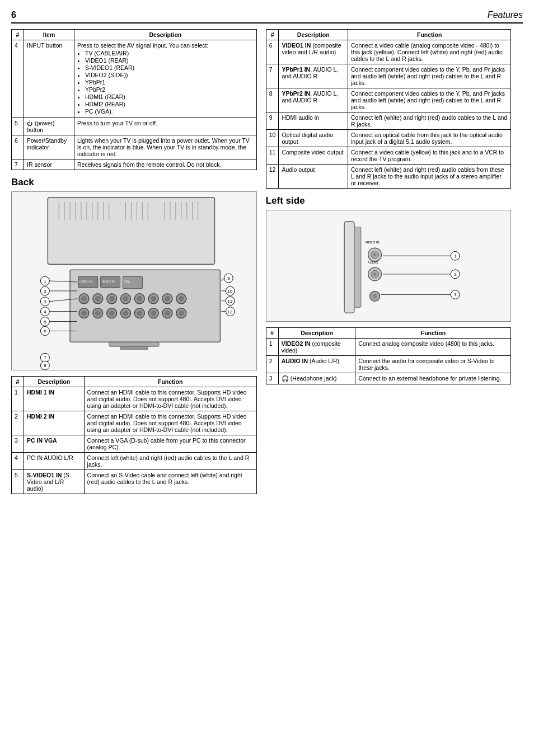 The width and height of the screenshot is (534, 756). What do you see at coordinates (388, 266) in the screenshot?
I see `left-side-diagram: VIDEO IN AUDIO 1 2` at bounding box center [388, 266].